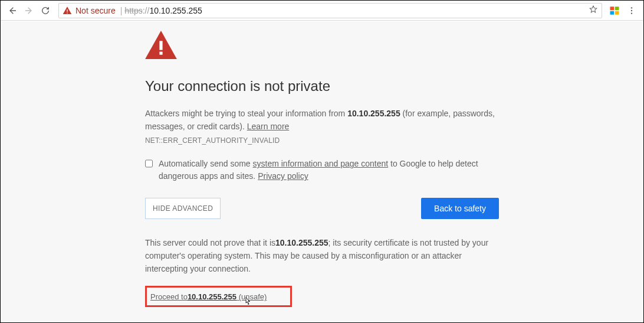  Describe the element at coordinates (322, 46) in the screenshot. I see `warning-hero-icon` at that location.